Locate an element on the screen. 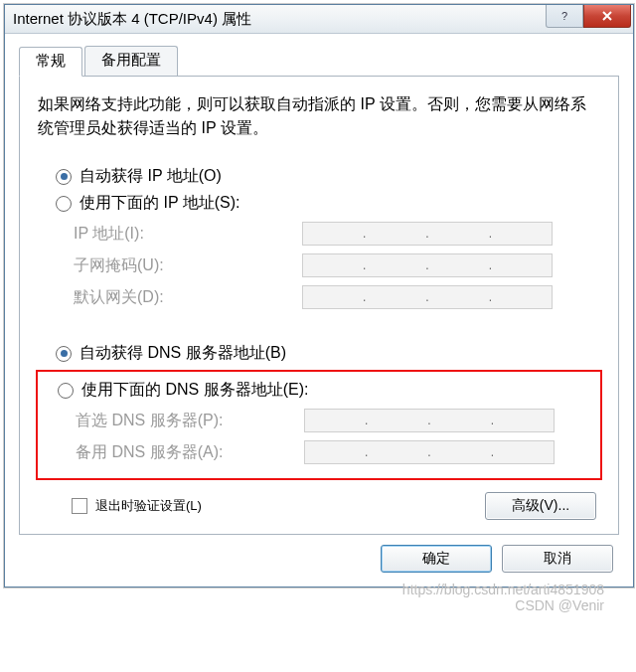 The width and height of the screenshot is (636, 672). window-title: Internet 协议版本 4 (TCP/IPv4) 属性 is located at coordinates (132, 20).